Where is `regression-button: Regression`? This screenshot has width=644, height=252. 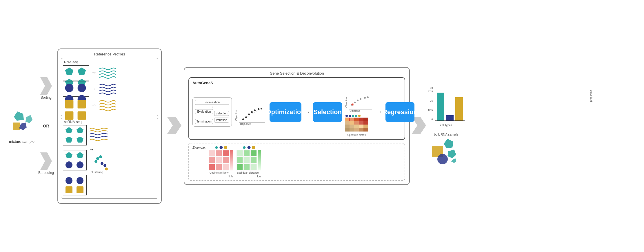
regression-button: Regression is located at coordinates (400, 112).